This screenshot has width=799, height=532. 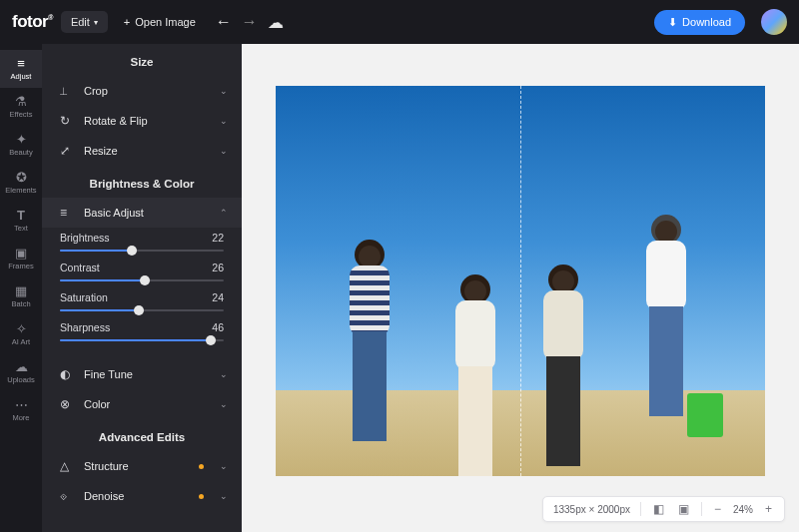 I want to click on rail-item-uploads: ☁Uploads, so click(x=21, y=372).